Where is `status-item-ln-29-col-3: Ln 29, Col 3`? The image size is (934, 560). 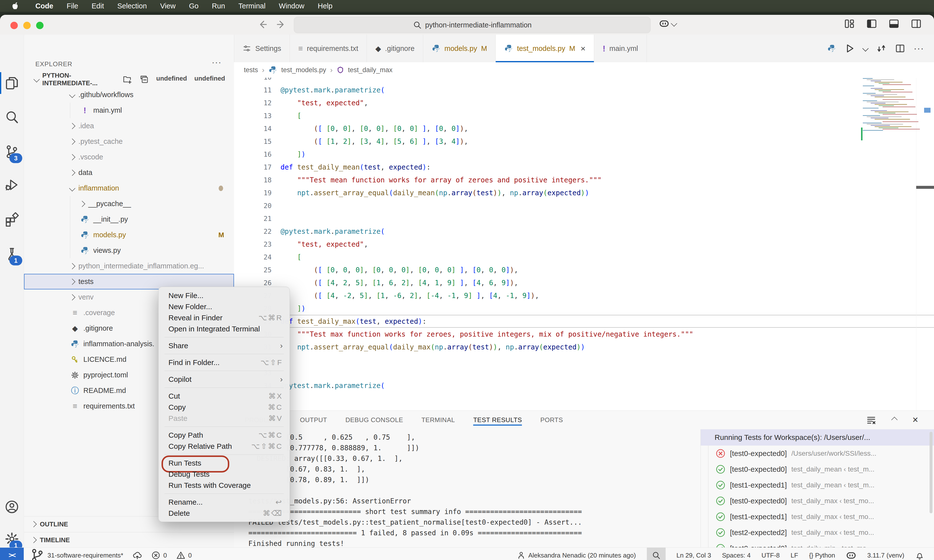
status-item-ln-29-col-3: Ln 29, Col 3 is located at coordinates (694, 555).